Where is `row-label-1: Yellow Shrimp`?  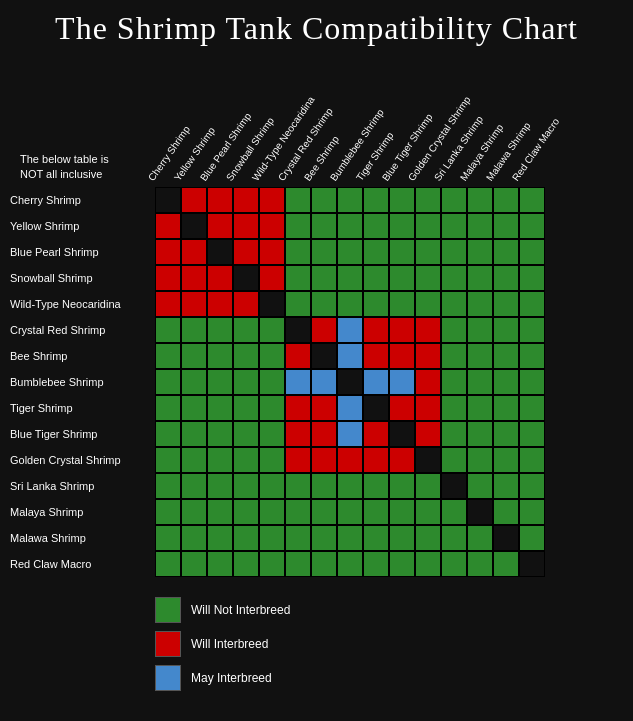 row-label-1: Yellow Shrimp is located at coordinates (82, 226).